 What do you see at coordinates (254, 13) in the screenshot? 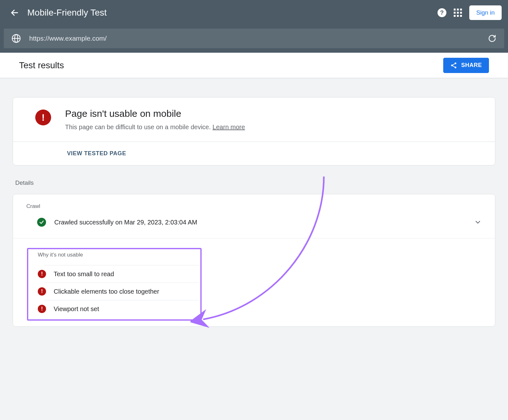
I see `top-bar: Mobile-Friendly Test ? Sign in` at bounding box center [254, 13].